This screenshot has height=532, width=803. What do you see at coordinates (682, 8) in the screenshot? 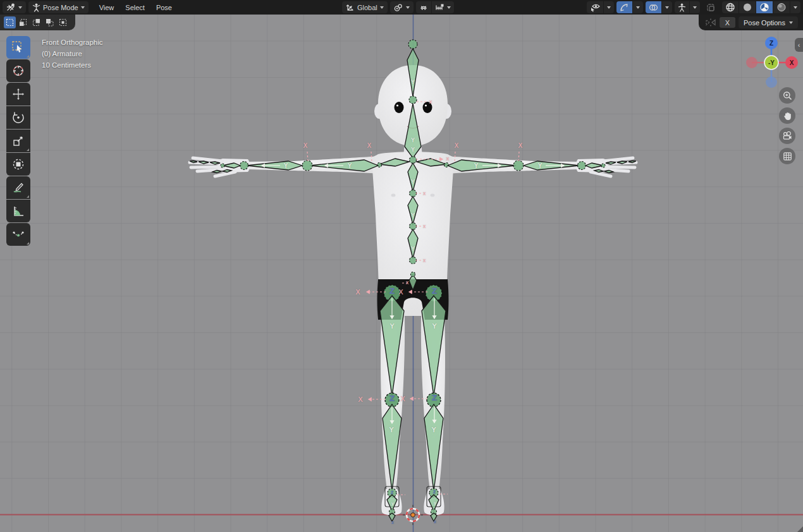
I see `xray-figure-icon` at bounding box center [682, 8].